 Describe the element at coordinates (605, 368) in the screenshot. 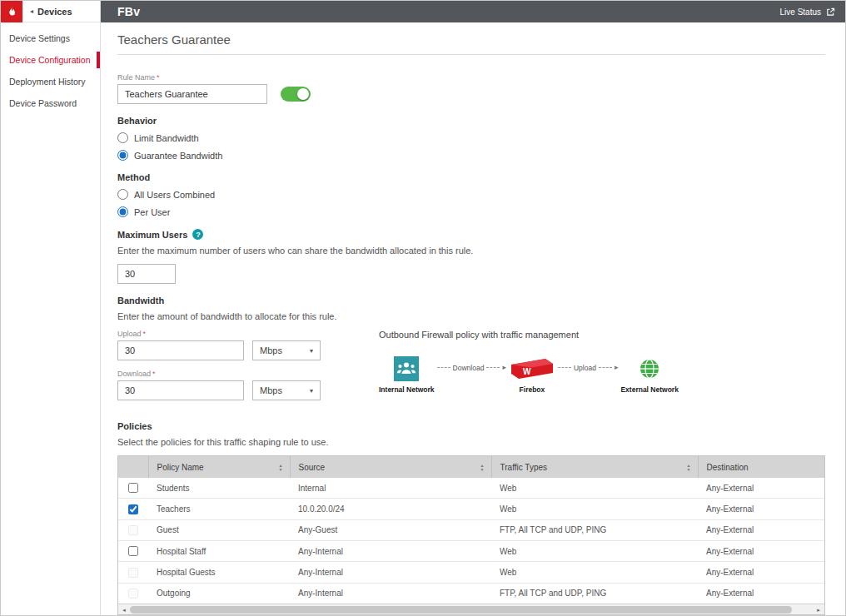

I see `dashed-line` at that location.